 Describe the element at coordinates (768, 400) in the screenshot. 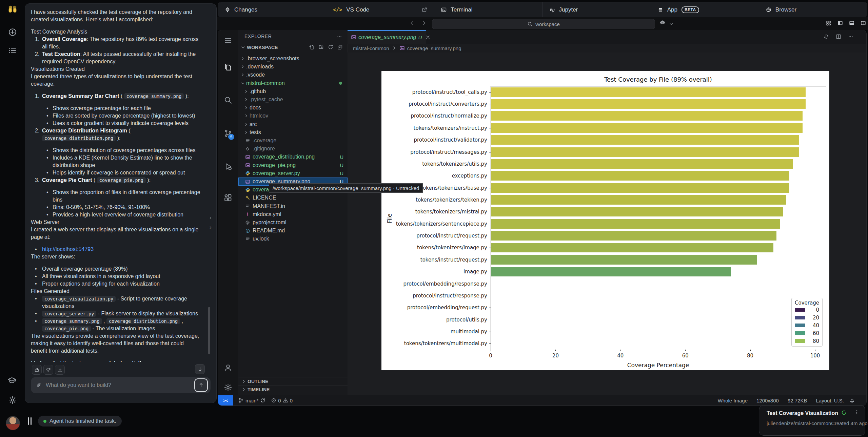

I see `status-item: 1200x800` at that location.